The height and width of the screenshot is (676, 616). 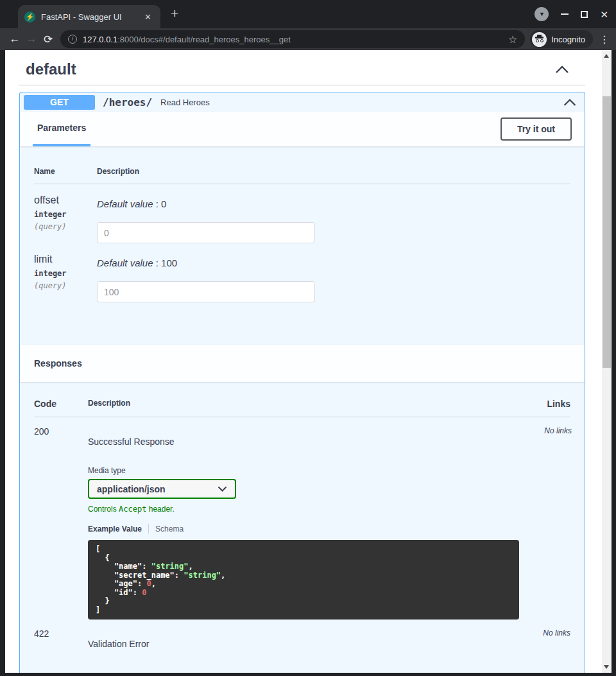 I want to click on tab-schema: Schema, so click(x=169, y=529).